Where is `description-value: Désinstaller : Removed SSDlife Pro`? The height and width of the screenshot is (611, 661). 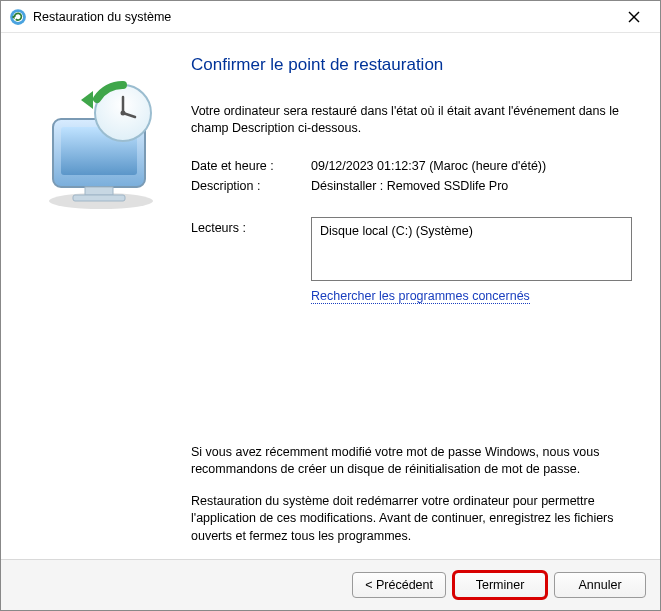
description-value: Désinstaller : Removed SSDlife Pro is located at coordinates (472, 186).